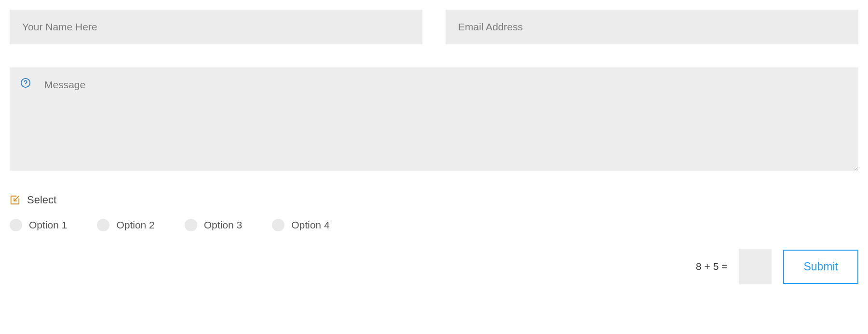 The width and height of the screenshot is (868, 334). I want to click on option-label: Option 1, so click(48, 225).